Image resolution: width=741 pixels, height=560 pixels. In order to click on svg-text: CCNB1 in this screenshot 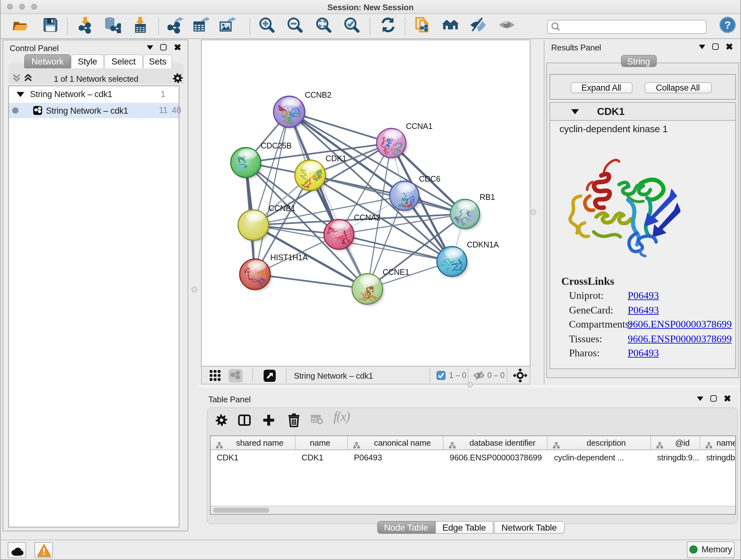, I will do `click(281, 208)`.